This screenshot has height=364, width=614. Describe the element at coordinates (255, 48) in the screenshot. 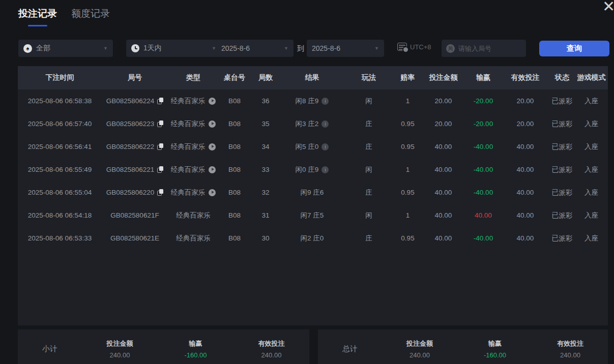

I see `date-from-dropdown: 2025-8-6 ▼` at that location.